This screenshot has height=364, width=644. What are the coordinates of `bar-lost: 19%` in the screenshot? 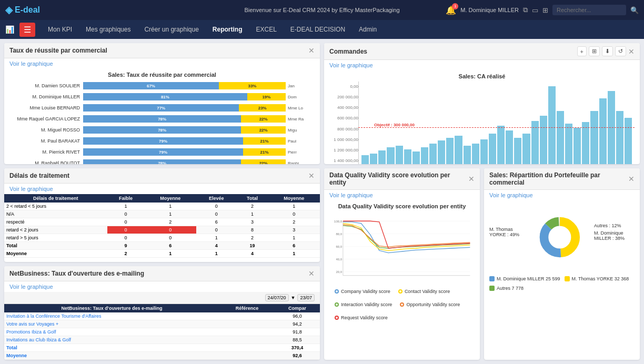 It's located at (266, 97).